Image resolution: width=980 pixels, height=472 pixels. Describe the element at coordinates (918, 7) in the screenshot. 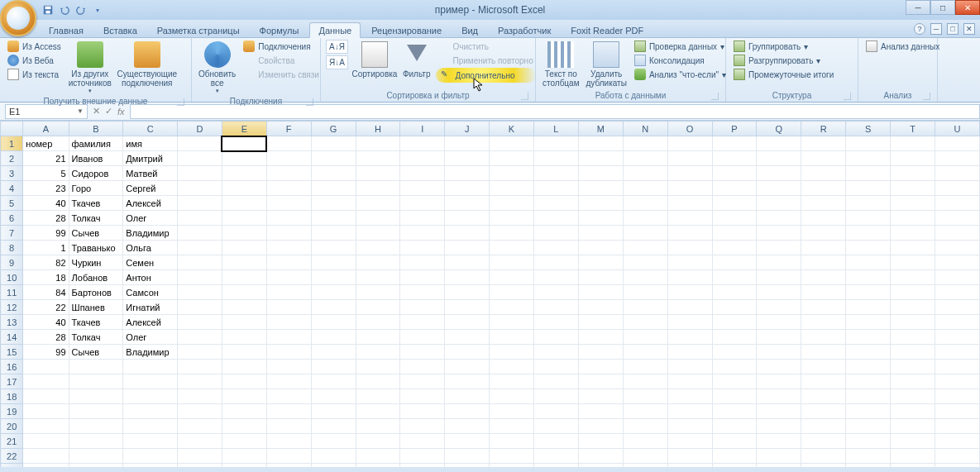

I see `minimize-button: ─` at that location.